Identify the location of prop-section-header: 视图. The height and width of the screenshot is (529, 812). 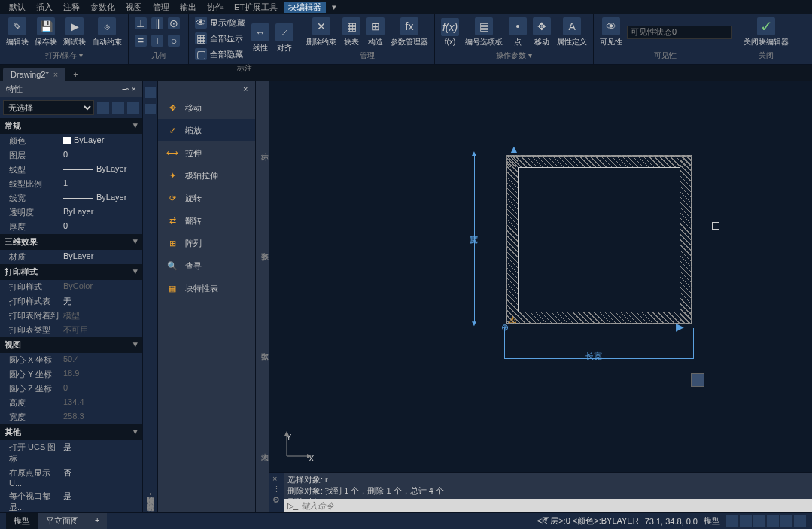
(71, 345).